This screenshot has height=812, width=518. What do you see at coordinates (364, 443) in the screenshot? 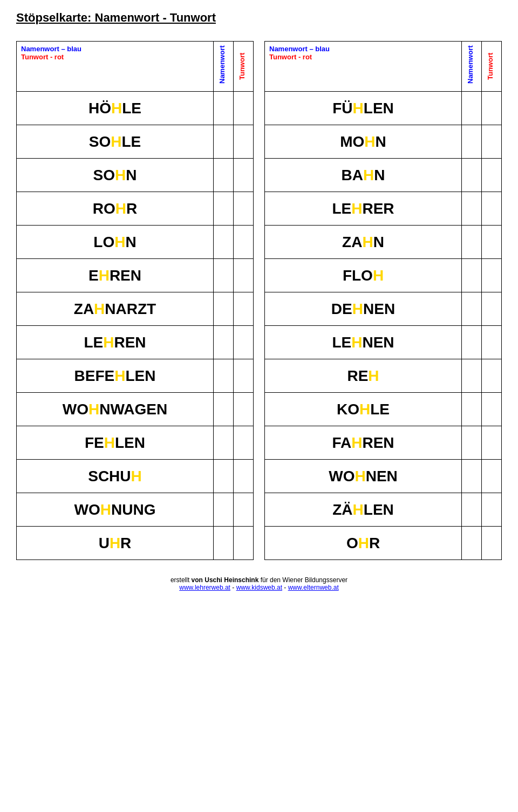
I see `word-cell: FAHREN` at bounding box center [364, 443].